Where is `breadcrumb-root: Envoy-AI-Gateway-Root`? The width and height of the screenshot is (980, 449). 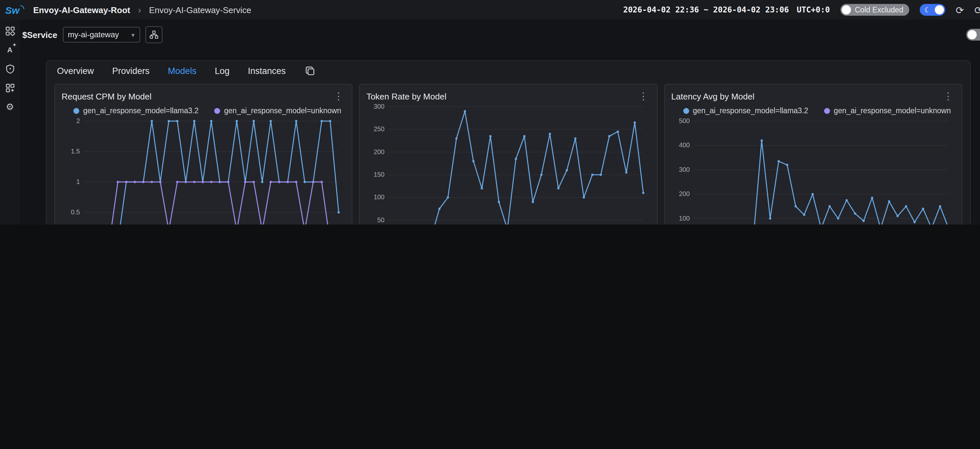 breadcrumb-root: Envoy-AI-Gateway-Root is located at coordinates (81, 10).